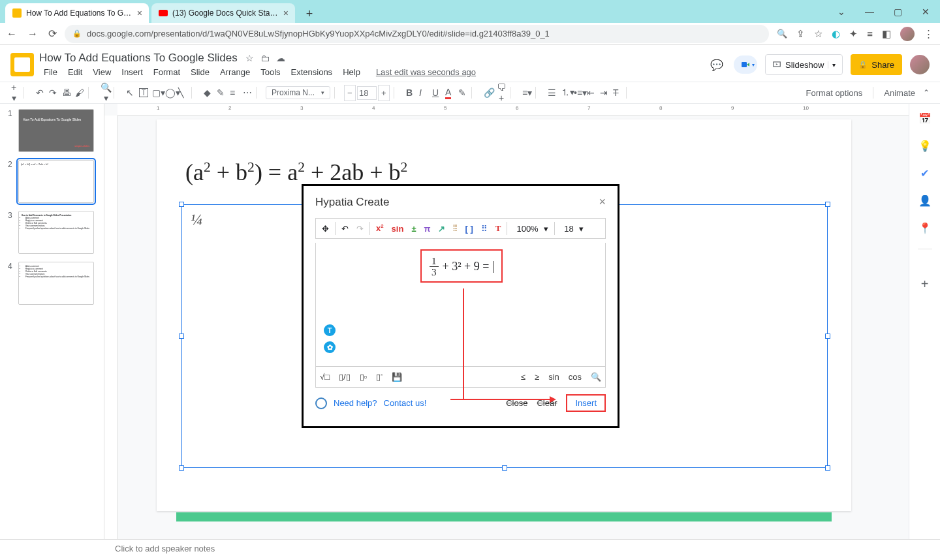 The image size is (940, 560). I want to click on arrow-icon: ↗, so click(441, 228).